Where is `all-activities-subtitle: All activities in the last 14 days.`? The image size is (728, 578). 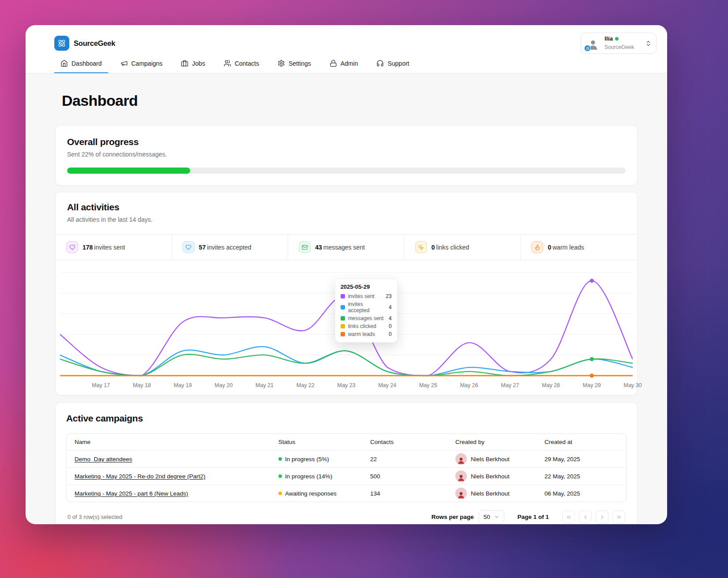
all-activities-subtitle: All activities in the last 14 days. is located at coordinates (346, 220).